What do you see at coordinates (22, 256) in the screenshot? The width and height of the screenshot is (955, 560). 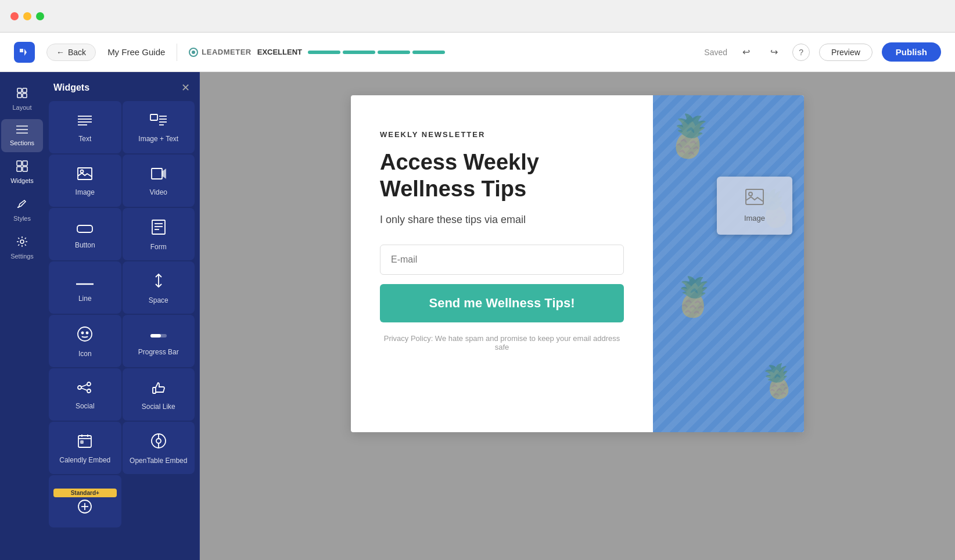 I see `sidebar-label-settings: Settings` at bounding box center [22, 256].